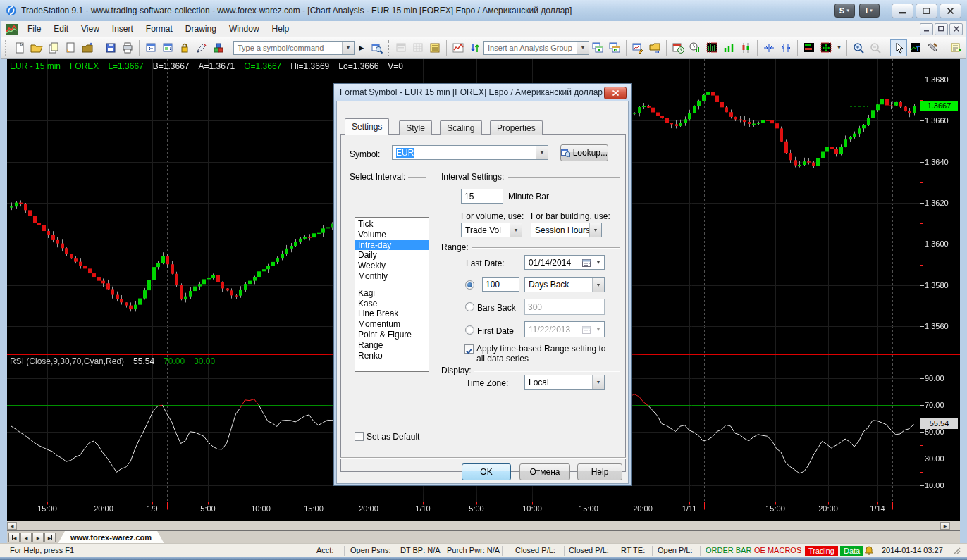 This screenshot has height=560, width=967. Describe the element at coordinates (875, 48) in the screenshot. I see `zoom-out-icon` at that location.